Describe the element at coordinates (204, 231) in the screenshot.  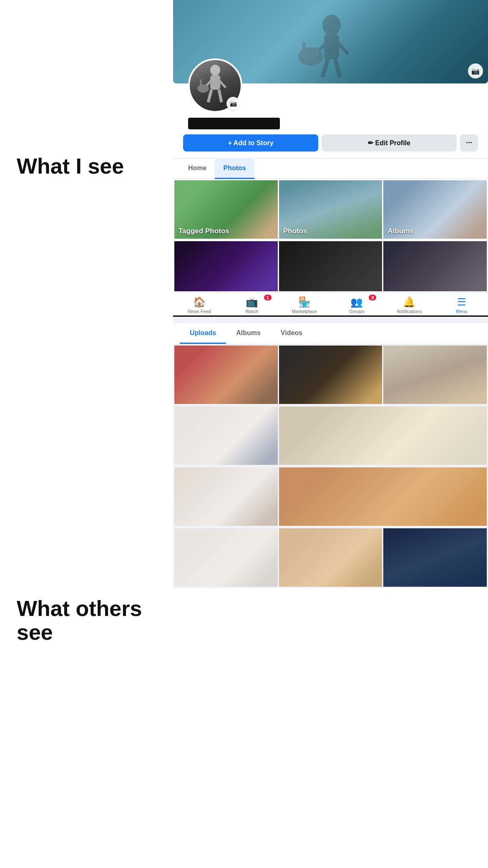
I see `tagged-photos-label: Tagged Photos` at that location.